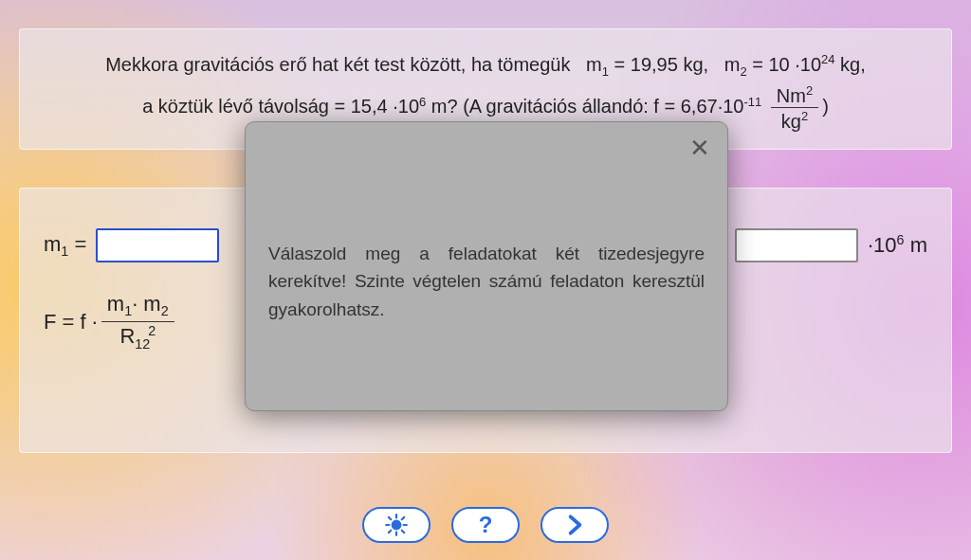  I want to click on r12-unit-a: ·10, so click(882, 246).